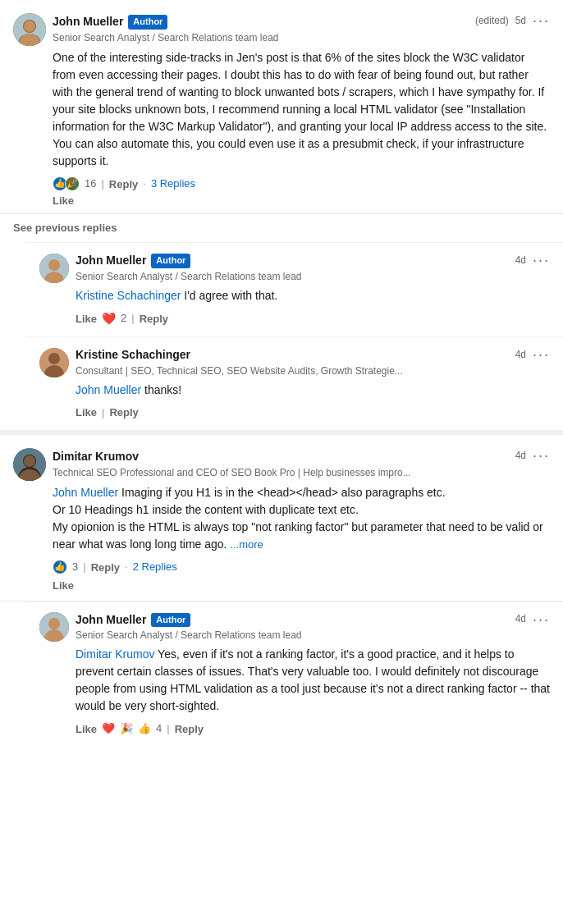 The image size is (563, 924). I want to click on comment-header: Dimitar Krumov Technical SEO Professiona…, so click(282, 464).